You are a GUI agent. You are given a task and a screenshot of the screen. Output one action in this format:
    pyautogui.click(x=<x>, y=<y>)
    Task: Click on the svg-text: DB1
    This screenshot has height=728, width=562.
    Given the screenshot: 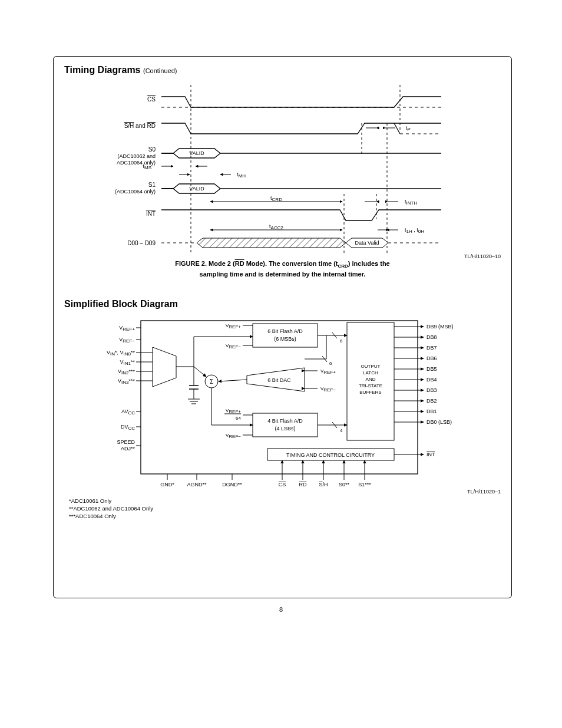 What is the action you would take?
    pyautogui.click(x=432, y=411)
    